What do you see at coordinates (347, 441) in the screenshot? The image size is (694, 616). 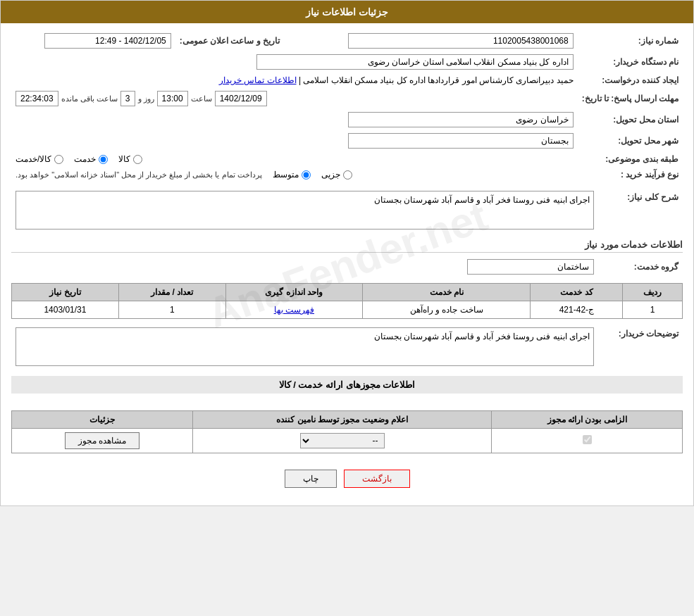 I see `permit-row: -- مشاهده مجوز` at bounding box center [347, 441].